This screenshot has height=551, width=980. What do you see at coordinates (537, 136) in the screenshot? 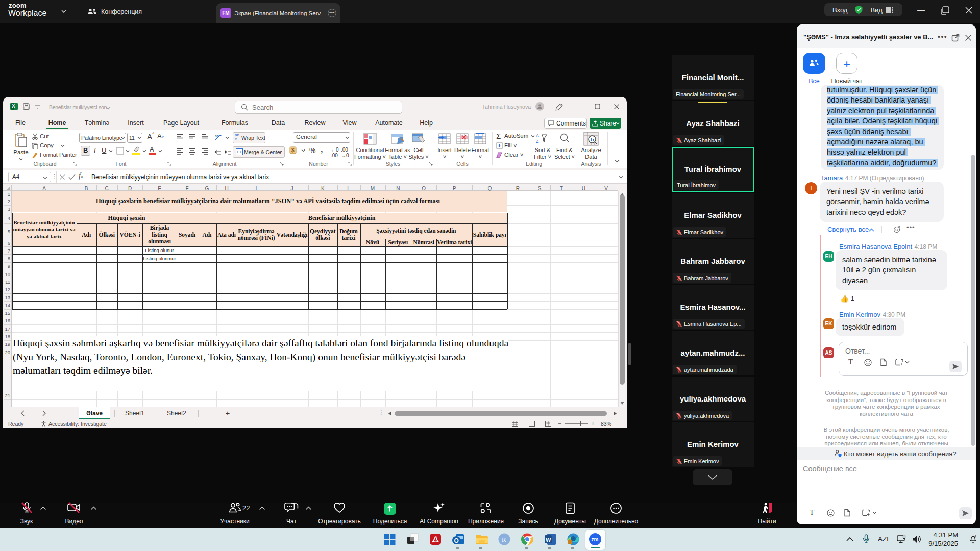
I see `svg-text: A` at bounding box center [537, 136].